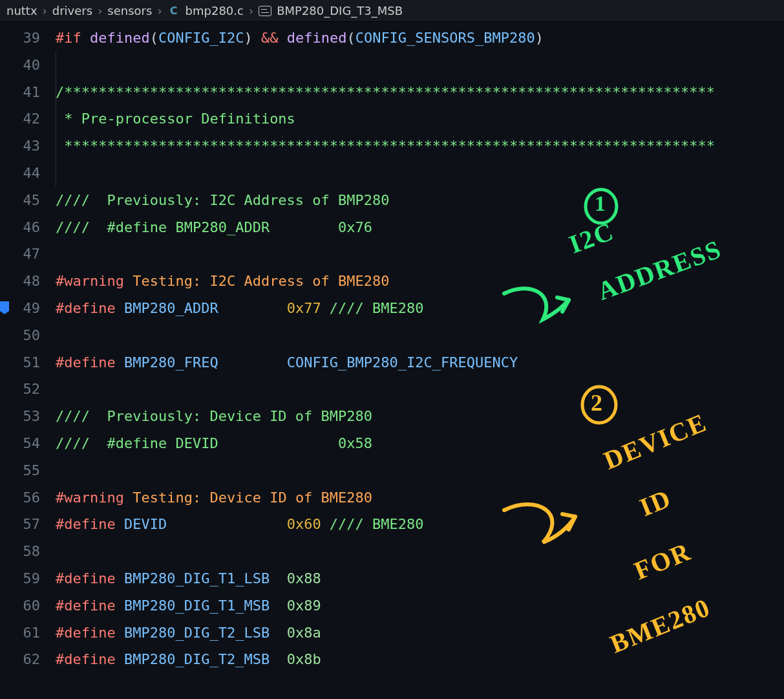 This screenshot has height=699, width=784. Describe the element at coordinates (222, 281) in the screenshot. I see `code-text: #warning Testing: I2C Address of BME280` at that location.